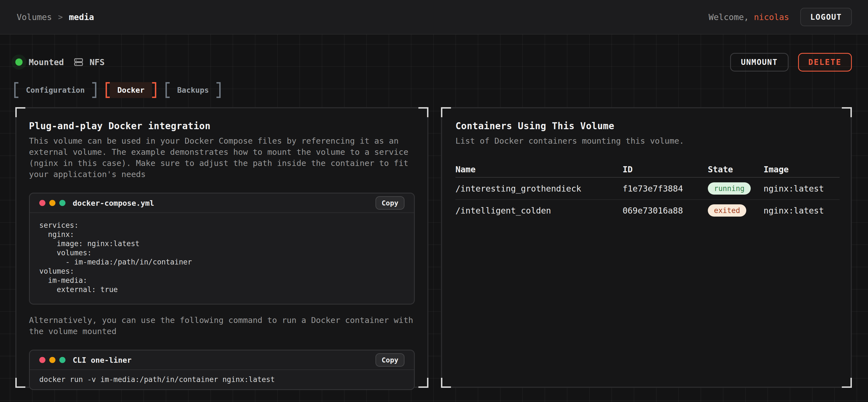  I want to click on delete-button: DELETE, so click(825, 62).